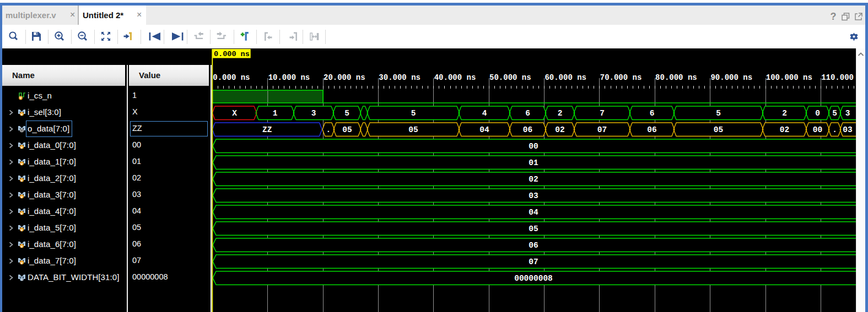 This screenshot has height=312, width=868. Describe the element at coordinates (676, 78) in the screenshot. I see `svg-text: 80.000 ns` at that location.